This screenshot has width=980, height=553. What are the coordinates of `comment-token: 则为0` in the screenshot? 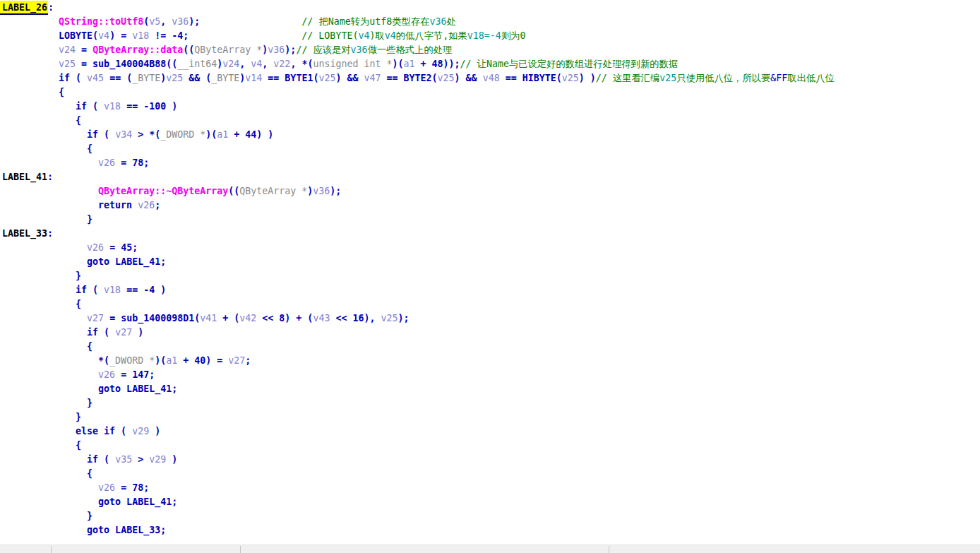 It's located at (514, 35).